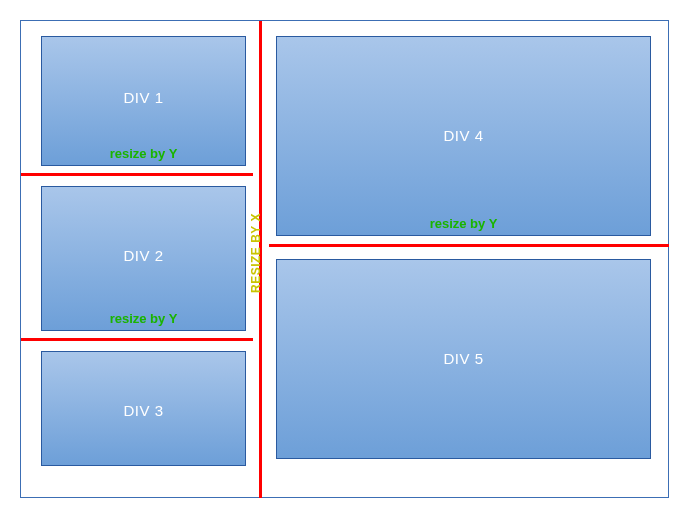  Describe the element at coordinates (464, 358) in the screenshot. I see `div-5-label: DIV 5` at that location.